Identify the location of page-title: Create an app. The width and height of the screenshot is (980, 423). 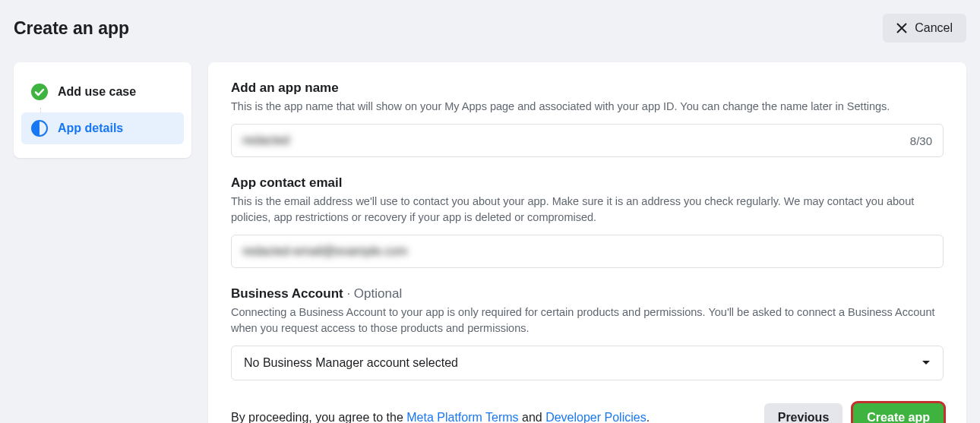
(71, 29).